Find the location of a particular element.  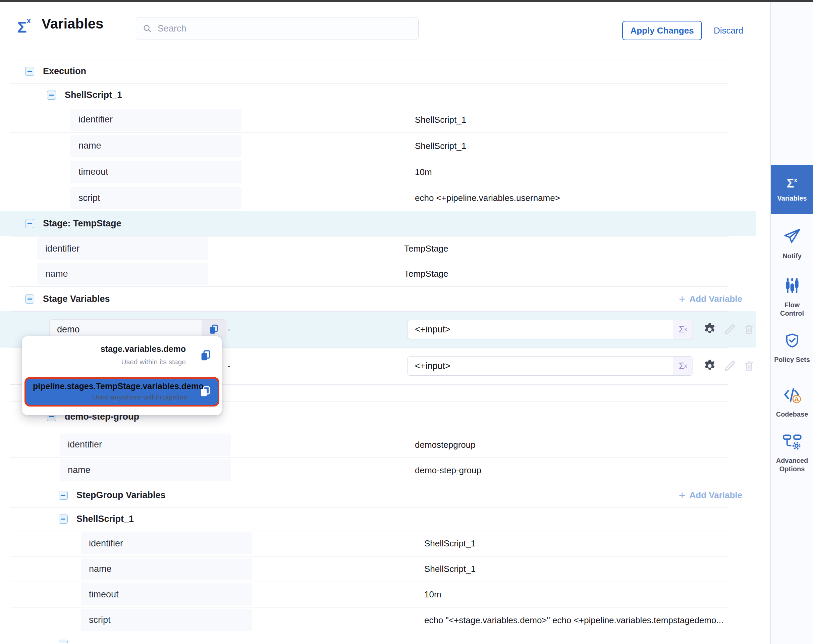

discard-button: Discard is located at coordinates (729, 31).